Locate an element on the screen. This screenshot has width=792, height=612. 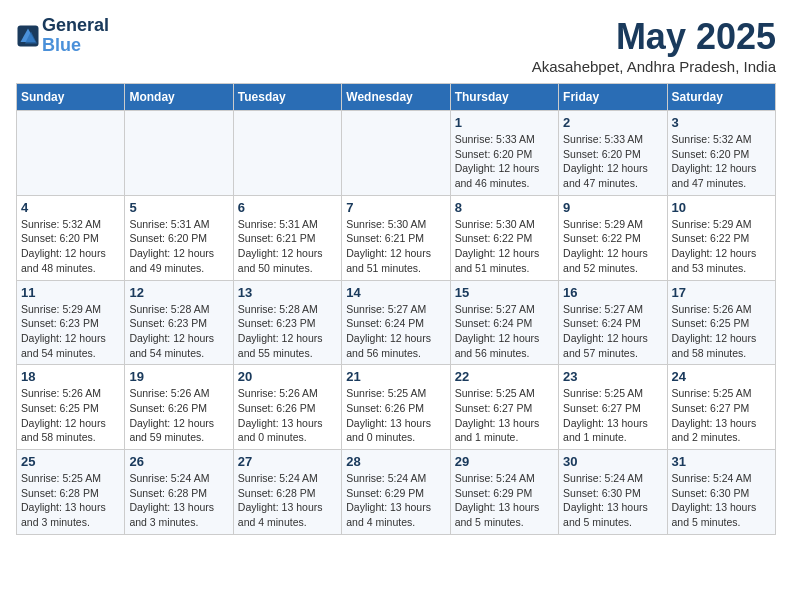
day-number: 29 is located at coordinates (504, 462).